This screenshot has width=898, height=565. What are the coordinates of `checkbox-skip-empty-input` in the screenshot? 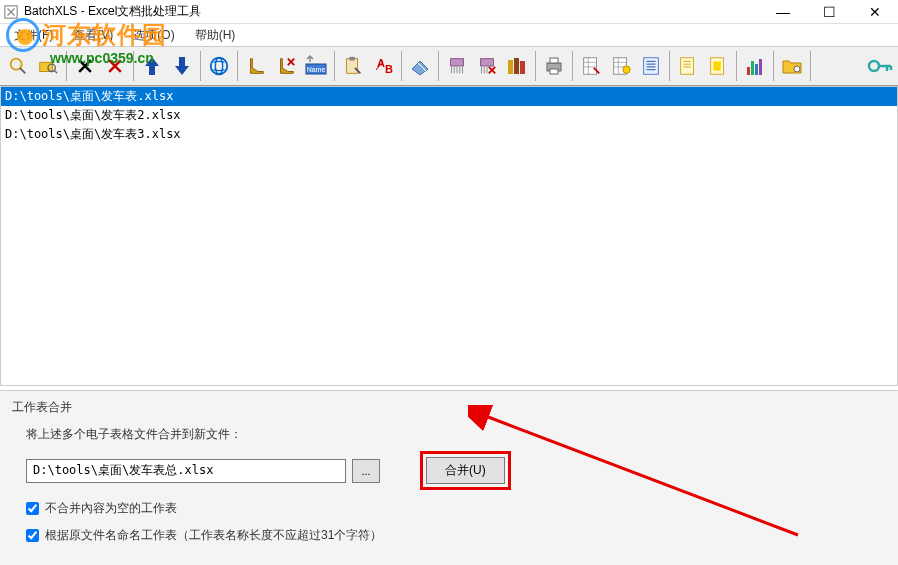 It's located at (32, 508).